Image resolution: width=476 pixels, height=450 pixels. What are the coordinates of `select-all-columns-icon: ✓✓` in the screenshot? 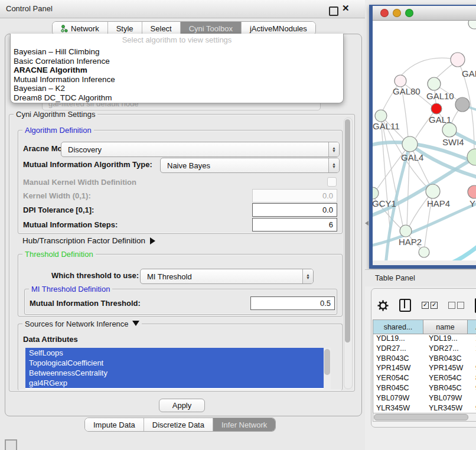 It's located at (430, 305).